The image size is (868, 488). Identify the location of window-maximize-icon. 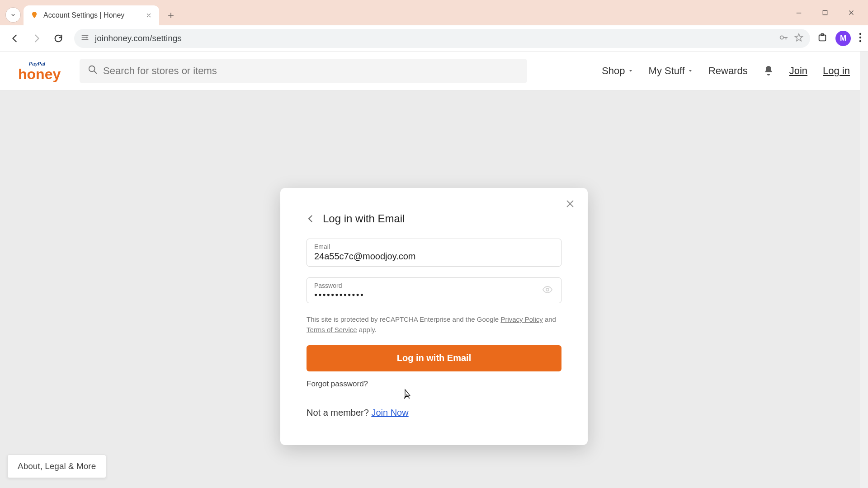
(825, 13).